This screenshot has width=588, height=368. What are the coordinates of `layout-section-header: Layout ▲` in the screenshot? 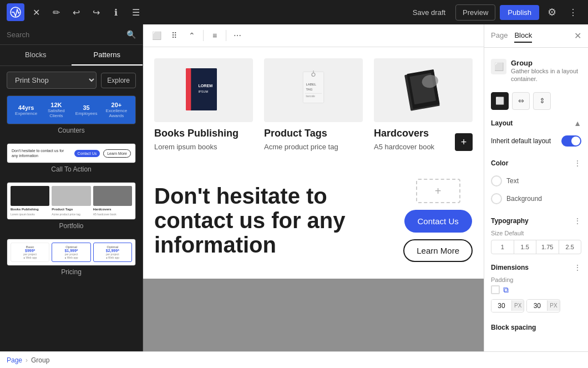 It's located at (536, 123).